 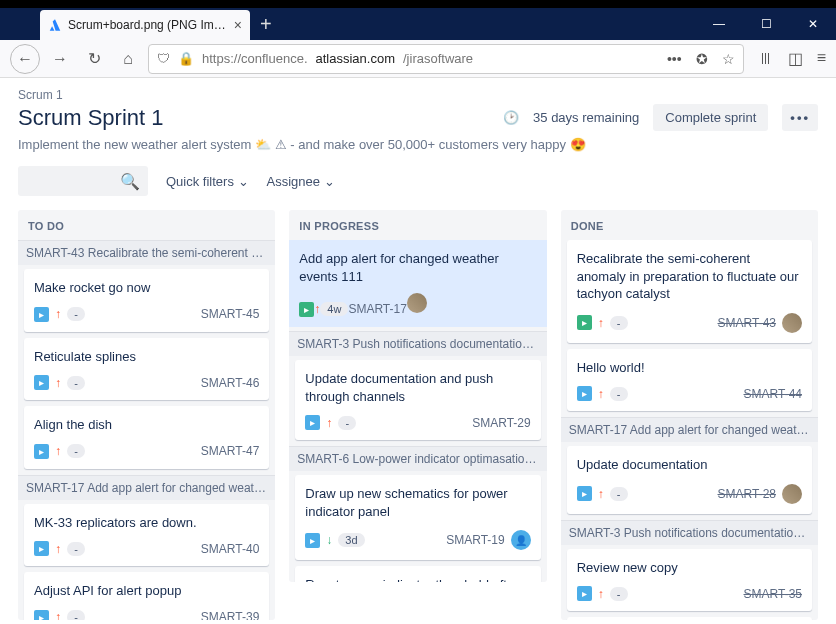 What do you see at coordinates (186, 58) in the screenshot?
I see `lock-icon: 🔒` at bounding box center [186, 58].